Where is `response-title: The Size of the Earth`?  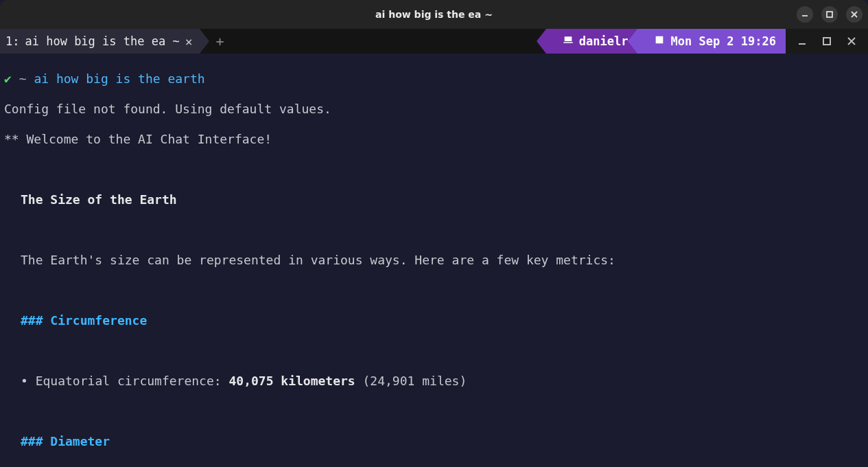 response-title: The Size of the Earth is located at coordinates (99, 199).